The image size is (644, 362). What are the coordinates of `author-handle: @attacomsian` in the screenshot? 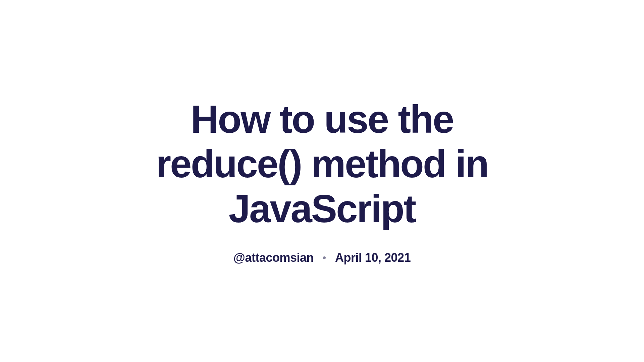 It's located at (274, 258).